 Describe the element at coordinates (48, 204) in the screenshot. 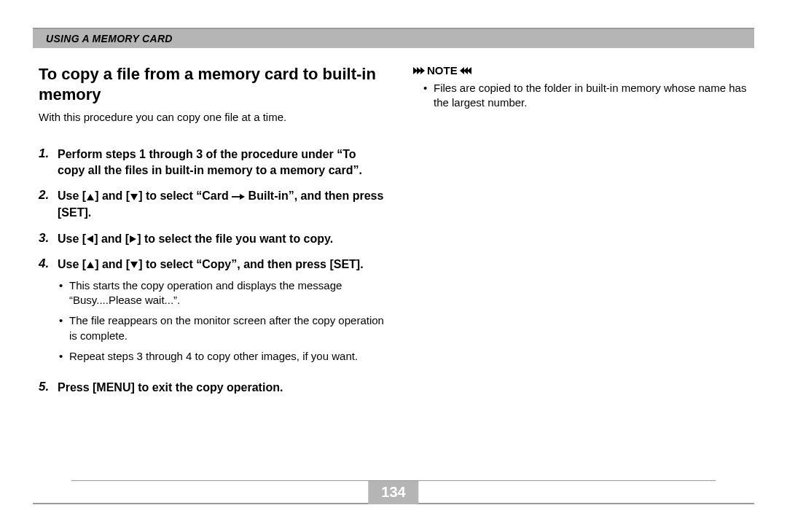

I see `step-number: 2.` at that location.